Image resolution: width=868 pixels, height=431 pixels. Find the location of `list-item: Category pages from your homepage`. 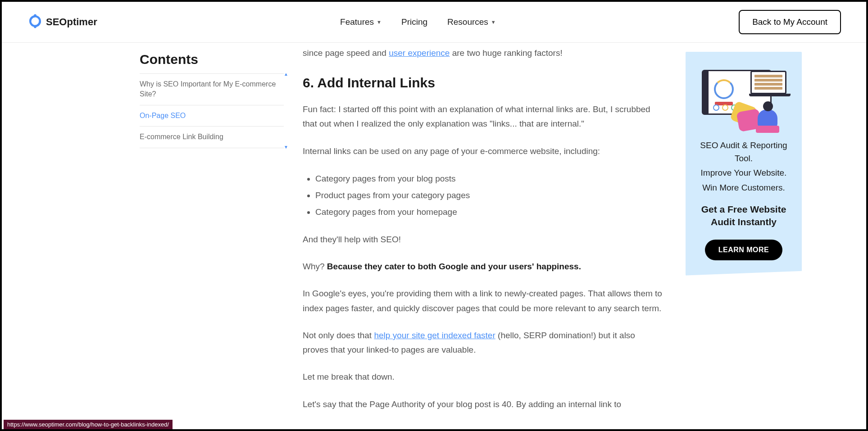

list-item: Category pages from your homepage is located at coordinates (489, 212).